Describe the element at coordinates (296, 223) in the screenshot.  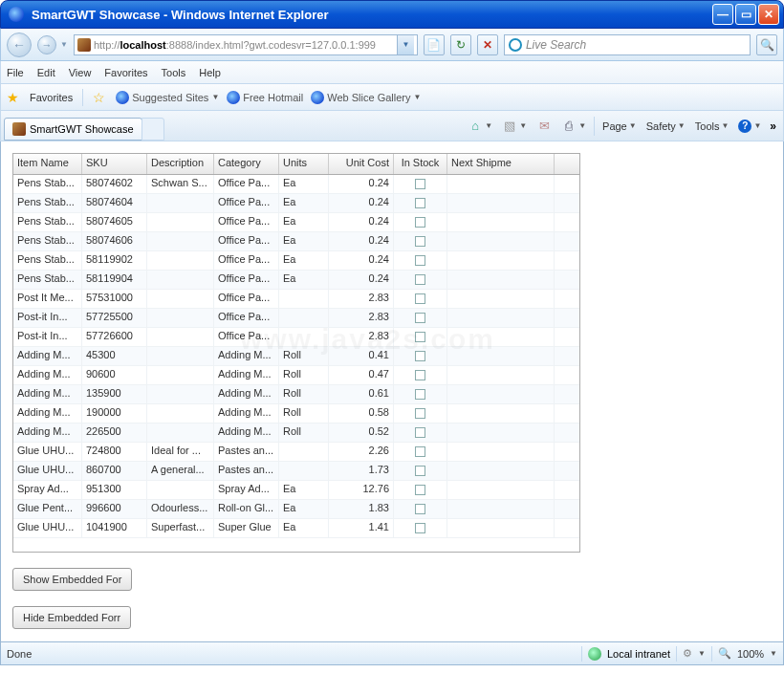
I see `table-row: Pens Stab...58074605Office Pa...Ea0.24` at that location.